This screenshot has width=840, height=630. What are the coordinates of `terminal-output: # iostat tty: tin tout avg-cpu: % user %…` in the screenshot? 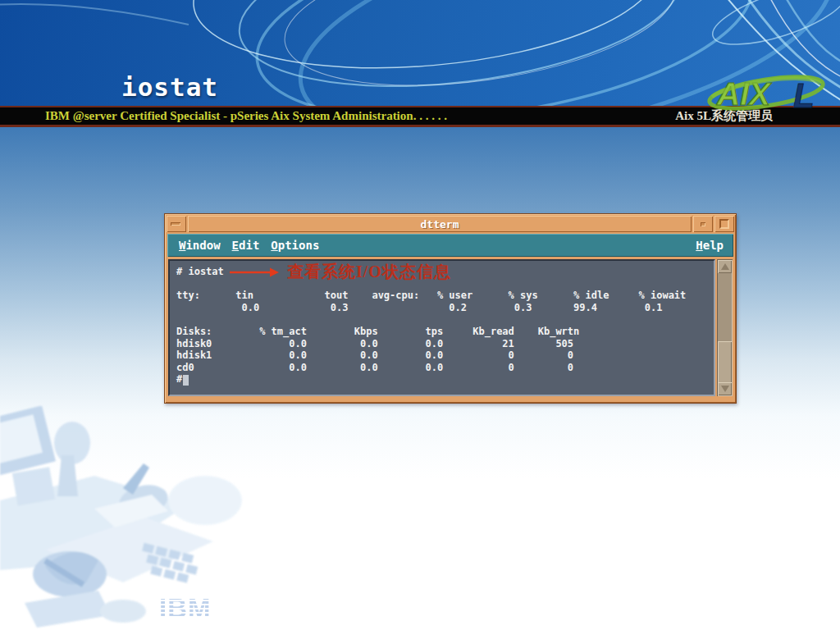 It's located at (445, 326).